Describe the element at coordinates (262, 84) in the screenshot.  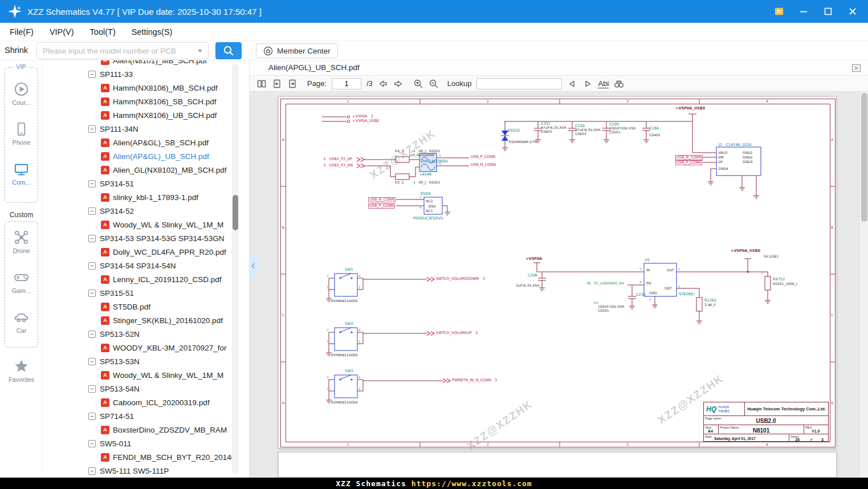
I see `two-page-view-icon` at that location.